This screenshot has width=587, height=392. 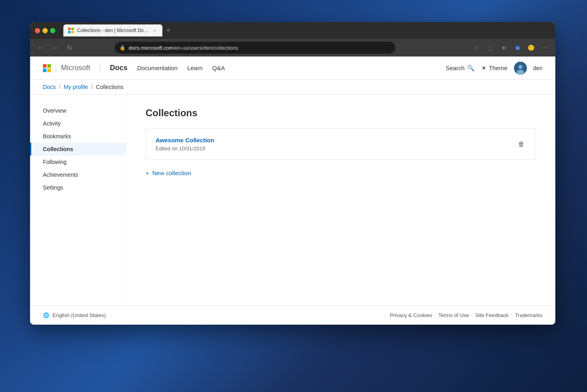 What do you see at coordinates (78, 123) in the screenshot?
I see `sidebar-item-activity: Activity` at bounding box center [78, 123].